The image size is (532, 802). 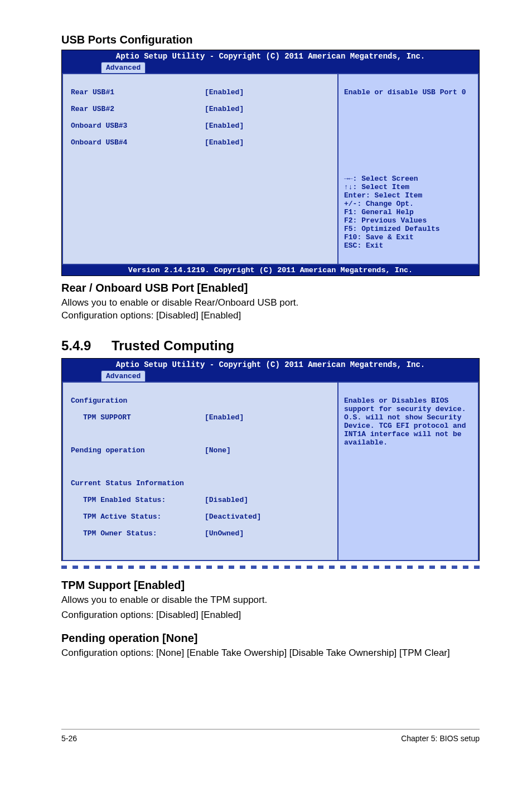 I want to click on tpm-support-desc-2: Configuration options: [Disabled] [Enabl…, so click(x=270, y=616).